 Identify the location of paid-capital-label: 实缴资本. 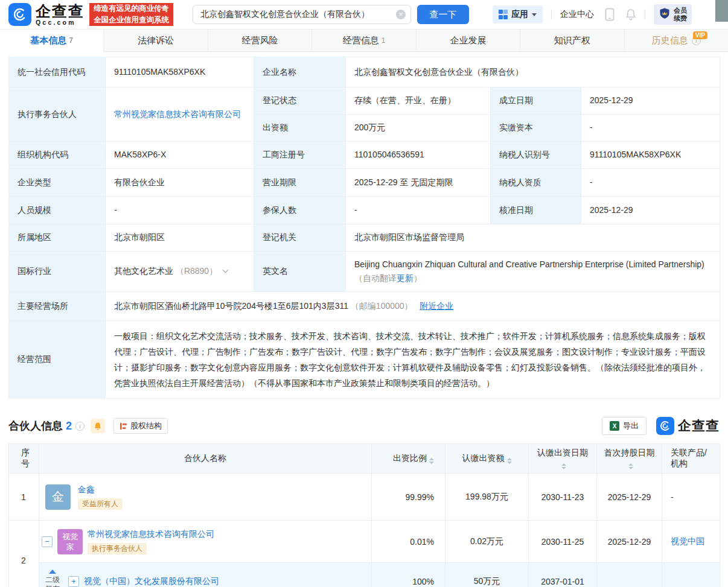
(536, 128).